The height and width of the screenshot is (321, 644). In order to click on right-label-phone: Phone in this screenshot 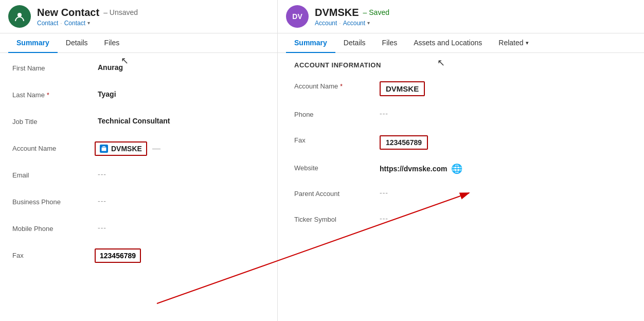, I will do `click(335, 113)`.